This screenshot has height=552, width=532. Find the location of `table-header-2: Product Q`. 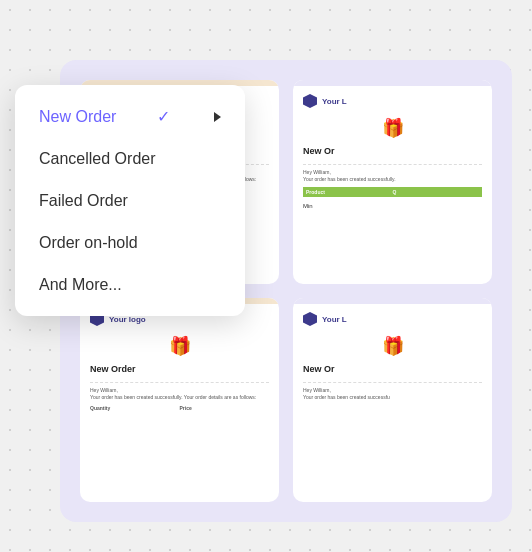

table-header-2: Product Q is located at coordinates (392, 192).